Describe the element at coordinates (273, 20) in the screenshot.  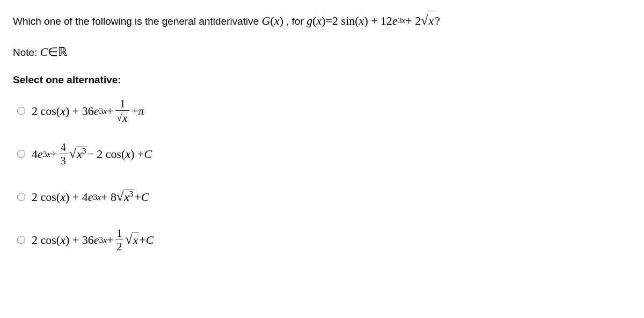
I see `question-math: G(x)` at that location.